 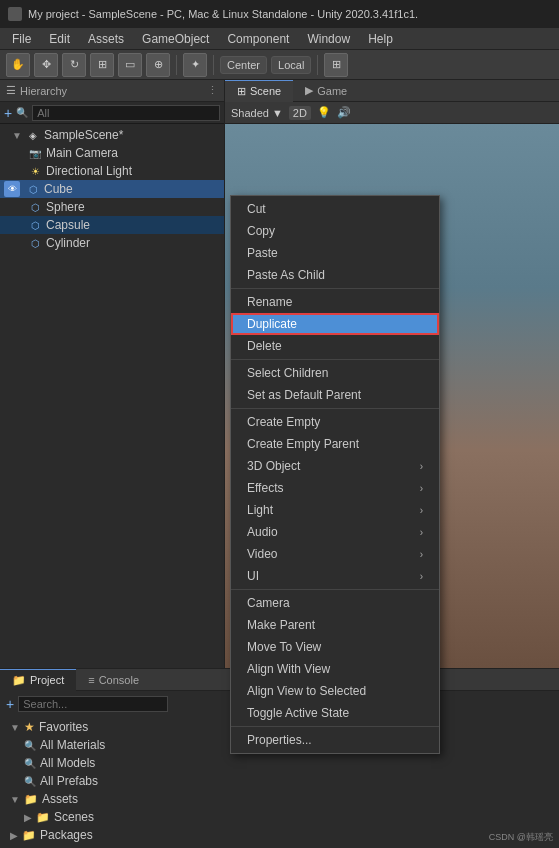 I want to click on tree-label-cube: Cube, so click(x=58, y=189).